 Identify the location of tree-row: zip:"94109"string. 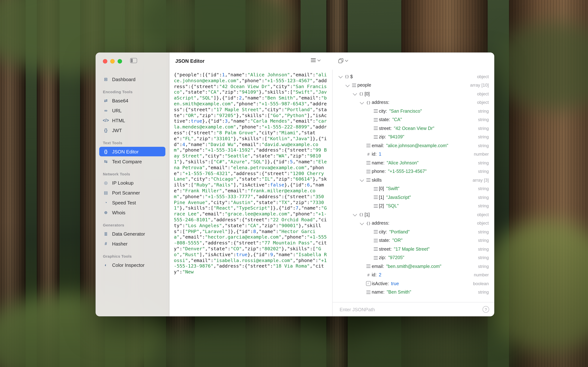
(414, 137).